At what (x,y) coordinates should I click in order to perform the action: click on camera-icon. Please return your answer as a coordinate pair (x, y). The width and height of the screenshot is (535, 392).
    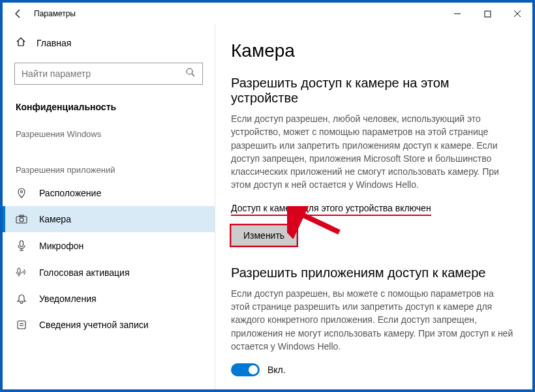
    Looking at the image, I should click on (22, 219).